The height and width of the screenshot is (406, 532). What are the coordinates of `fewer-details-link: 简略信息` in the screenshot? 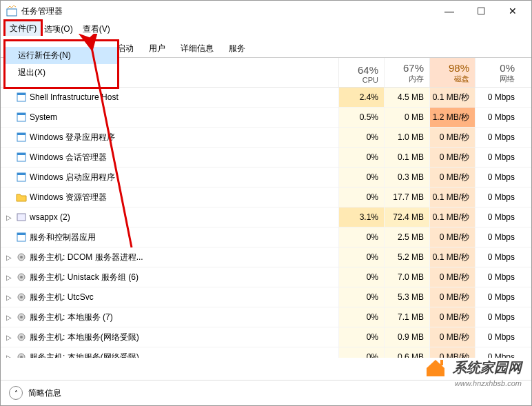 It's located at (45, 393).